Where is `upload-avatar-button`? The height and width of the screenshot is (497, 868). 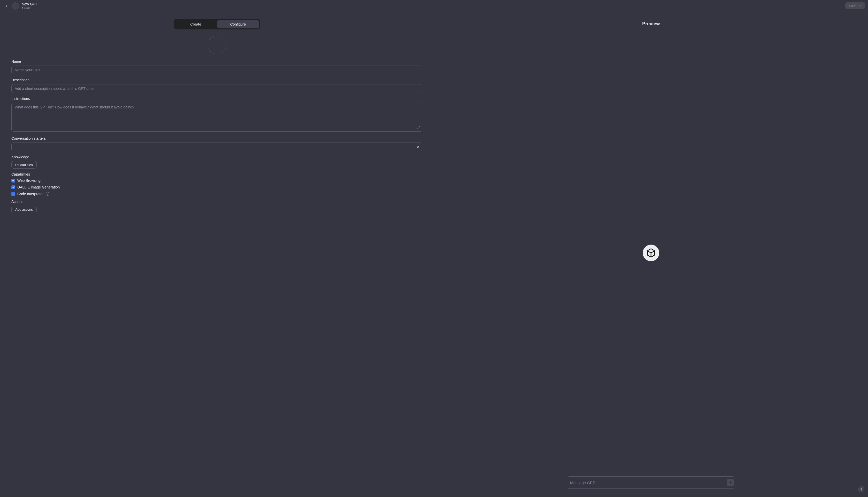 upload-avatar-button is located at coordinates (217, 45).